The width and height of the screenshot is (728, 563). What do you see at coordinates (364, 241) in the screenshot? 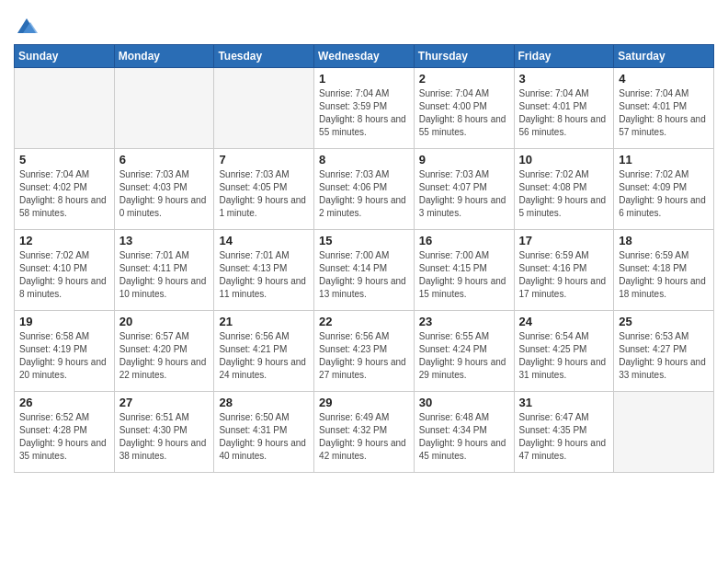
I see `day-number: 15` at bounding box center [364, 241].